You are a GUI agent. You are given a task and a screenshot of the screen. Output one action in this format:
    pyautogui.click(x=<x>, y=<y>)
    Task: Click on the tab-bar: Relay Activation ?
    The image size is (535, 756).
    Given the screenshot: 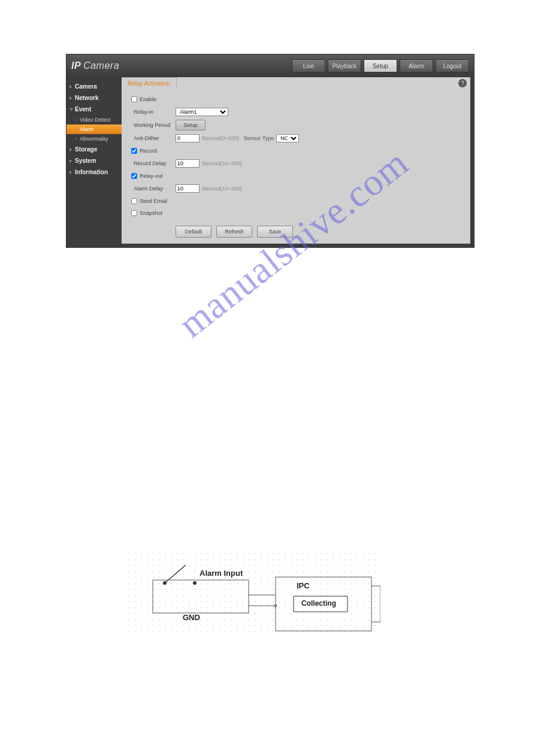 What is the action you would take?
    pyautogui.click(x=296, y=83)
    